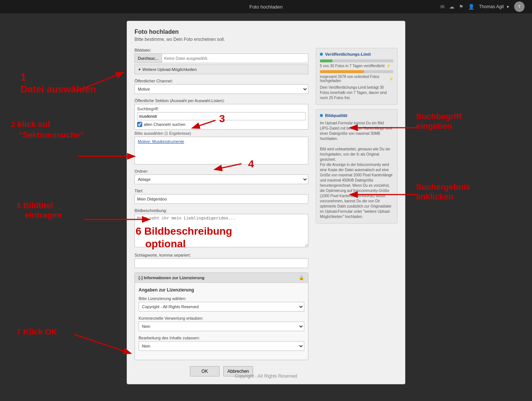 This screenshot has width=532, height=401. Describe the element at coordinates (388, 66) in the screenshot. I see `lightning-icon: ⚡` at that location.